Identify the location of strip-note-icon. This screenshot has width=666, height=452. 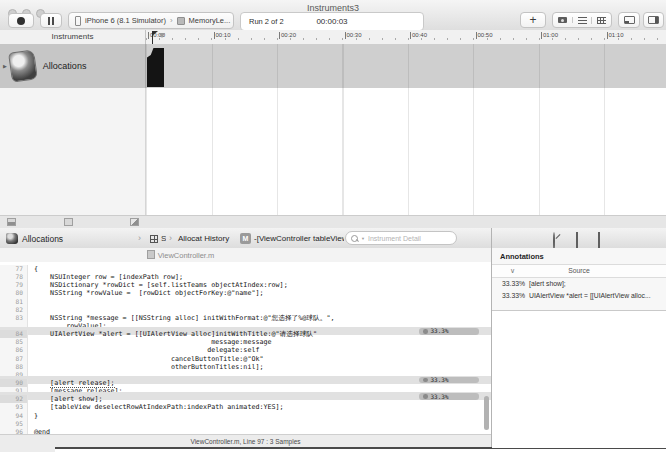
(68, 222).